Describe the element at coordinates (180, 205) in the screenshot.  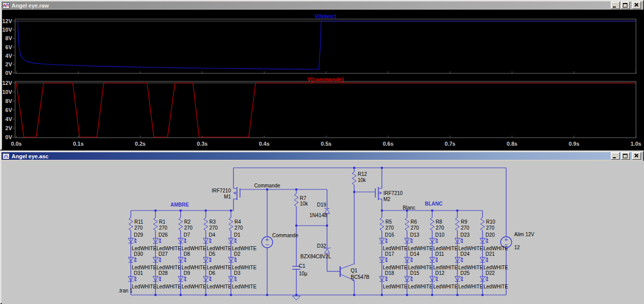
I see `svg-text: AMBRE` at that location.